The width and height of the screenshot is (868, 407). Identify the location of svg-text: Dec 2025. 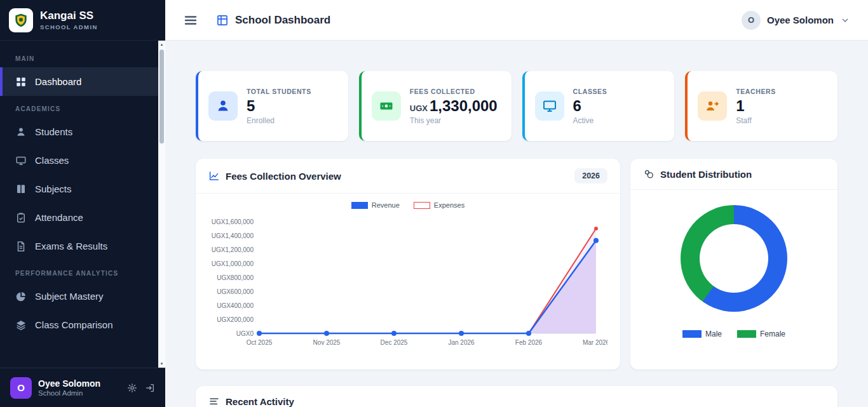
(394, 343).